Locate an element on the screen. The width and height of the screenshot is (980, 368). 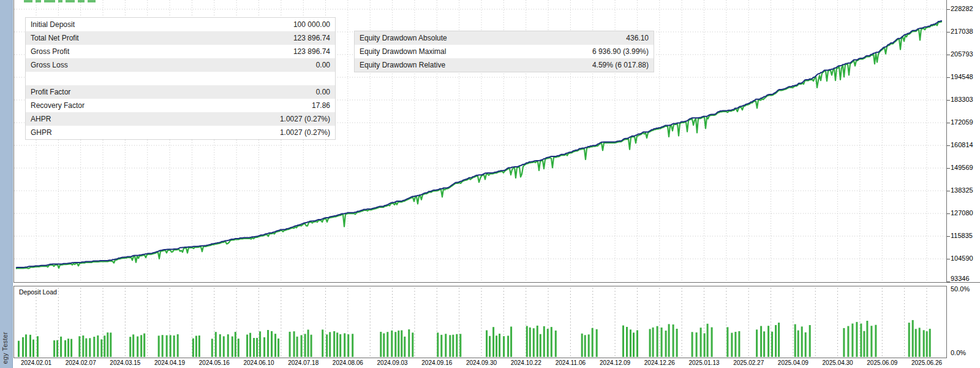
deposit-min-label: 0.0% is located at coordinates (958, 353).